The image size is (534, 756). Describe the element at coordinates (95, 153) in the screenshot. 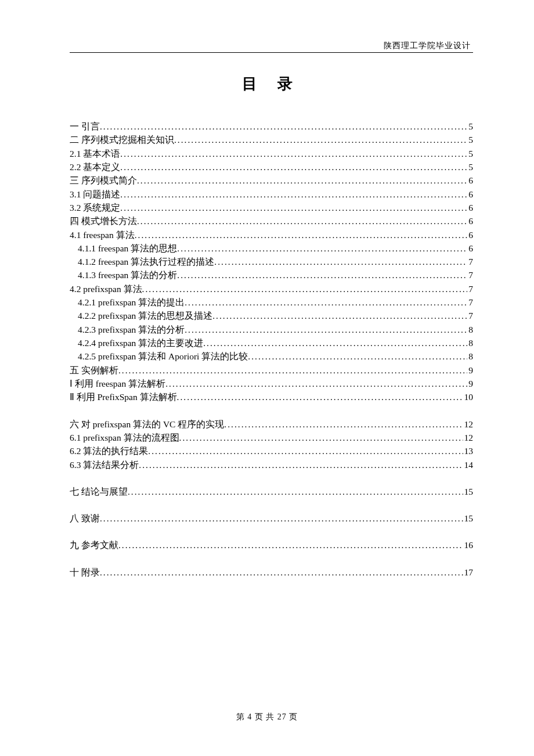

I see `toc-entry-label: 2.1 基本术语` at that location.